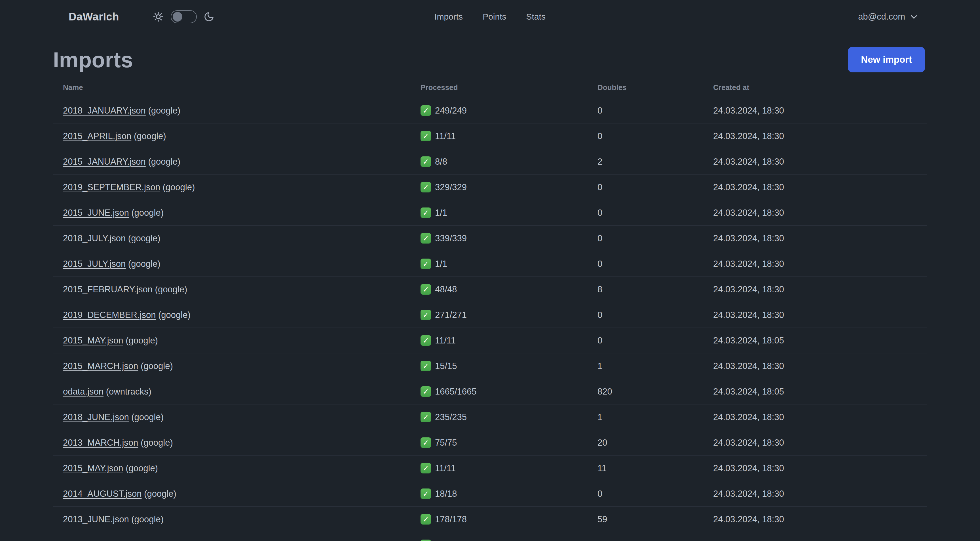  What do you see at coordinates (451, 519) in the screenshot?
I see `processed-count: 178/178` at bounding box center [451, 519].